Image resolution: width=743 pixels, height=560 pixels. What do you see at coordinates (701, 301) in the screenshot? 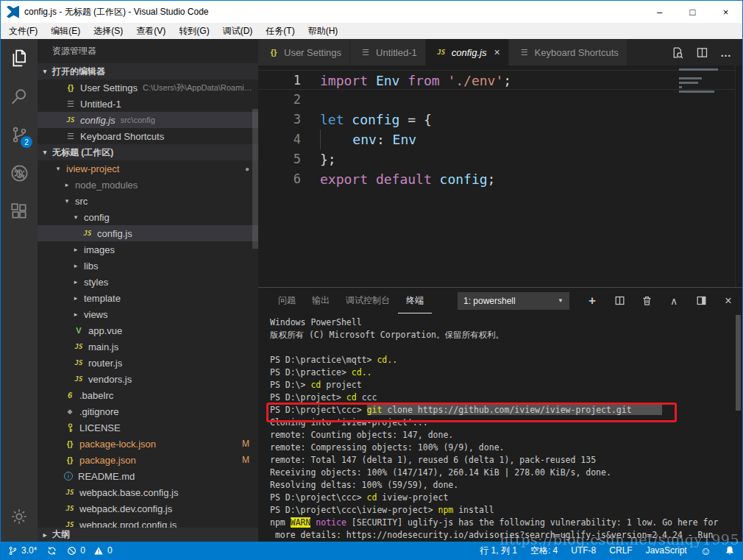
I see `move-panel-icon` at bounding box center [701, 301].